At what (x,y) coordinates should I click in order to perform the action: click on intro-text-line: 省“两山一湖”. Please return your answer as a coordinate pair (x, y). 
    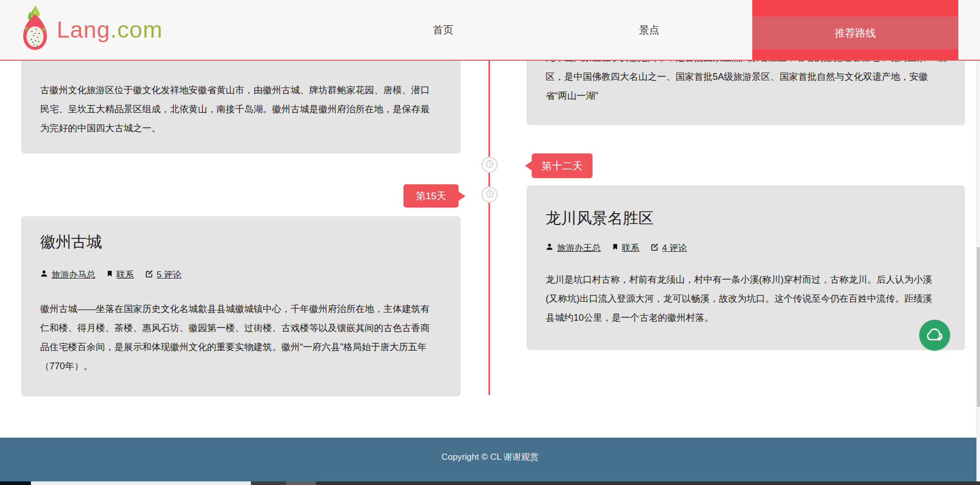
    Looking at the image, I should click on (746, 96).